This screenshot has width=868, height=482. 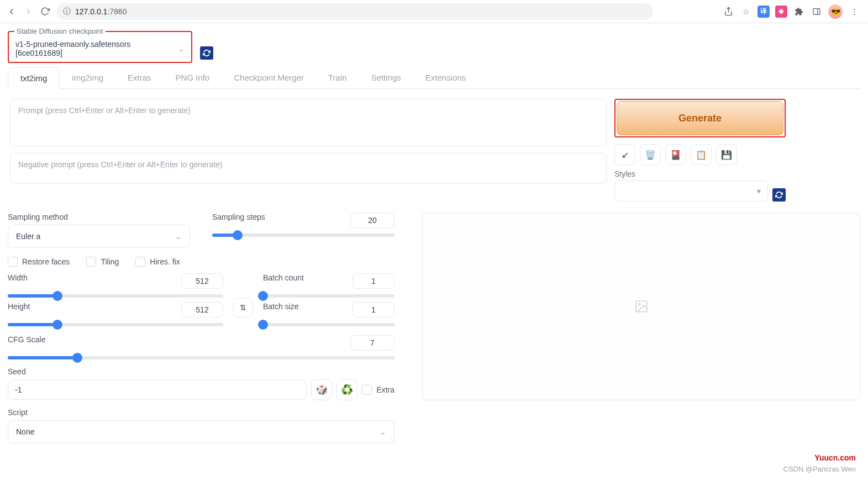 What do you see at coordinates (329, 325) in the screenshot?
I see `batch-size-slider` at bounding box center [329, 325].